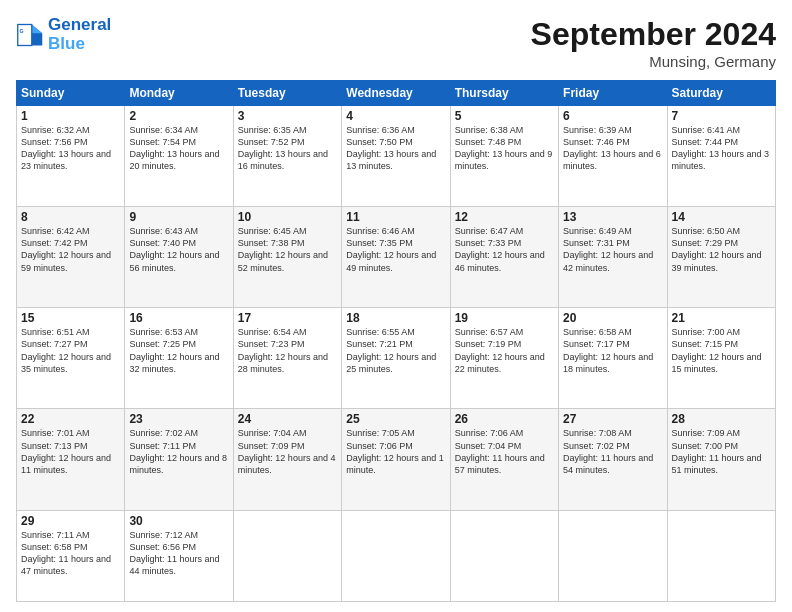  I want to click on calendar-cell: 20Sunrise: 6:58 AMSunset: 7:17 PMDayligh…, so click(613, 358).